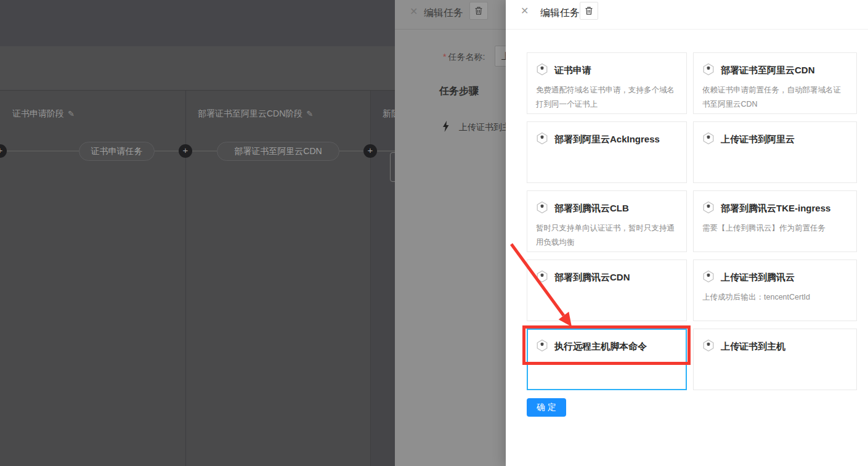 This screenshot has height=466, width=868. What do you see at coordinates (445, 57) in the screenshot?
I see `required-asterisk: *` at bounding box center [445, 57].